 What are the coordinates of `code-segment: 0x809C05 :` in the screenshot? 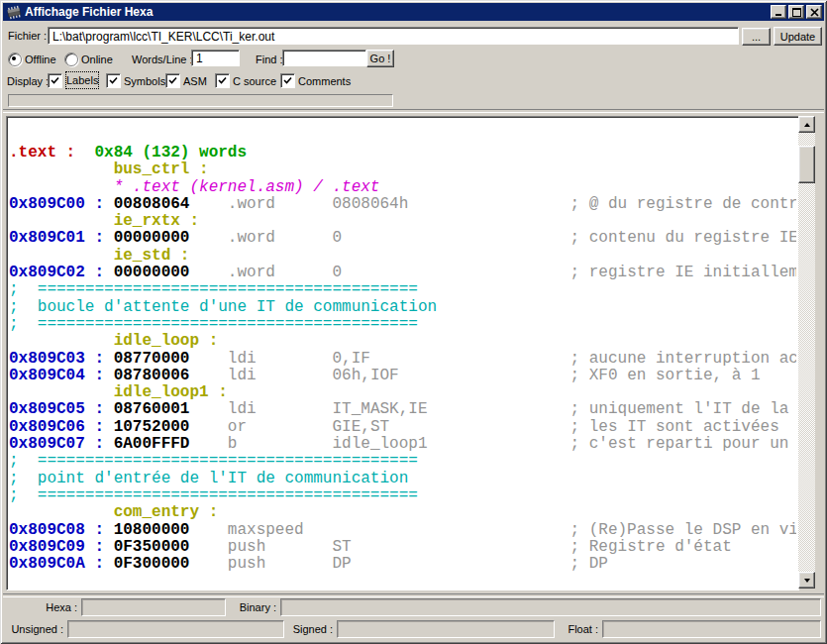 It's located at (56, 409).